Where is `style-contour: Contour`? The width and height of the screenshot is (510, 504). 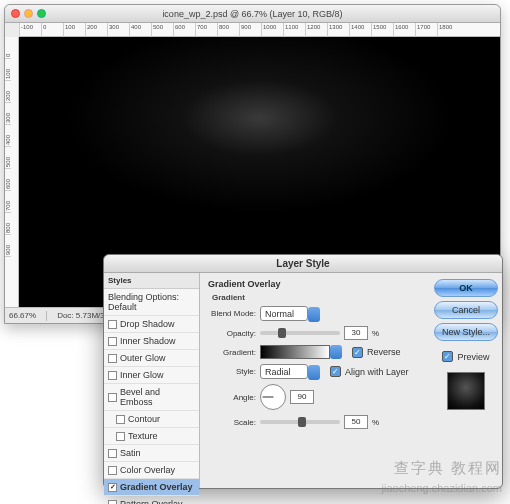 style-contour: Contour is located at coordinates (152, 420).